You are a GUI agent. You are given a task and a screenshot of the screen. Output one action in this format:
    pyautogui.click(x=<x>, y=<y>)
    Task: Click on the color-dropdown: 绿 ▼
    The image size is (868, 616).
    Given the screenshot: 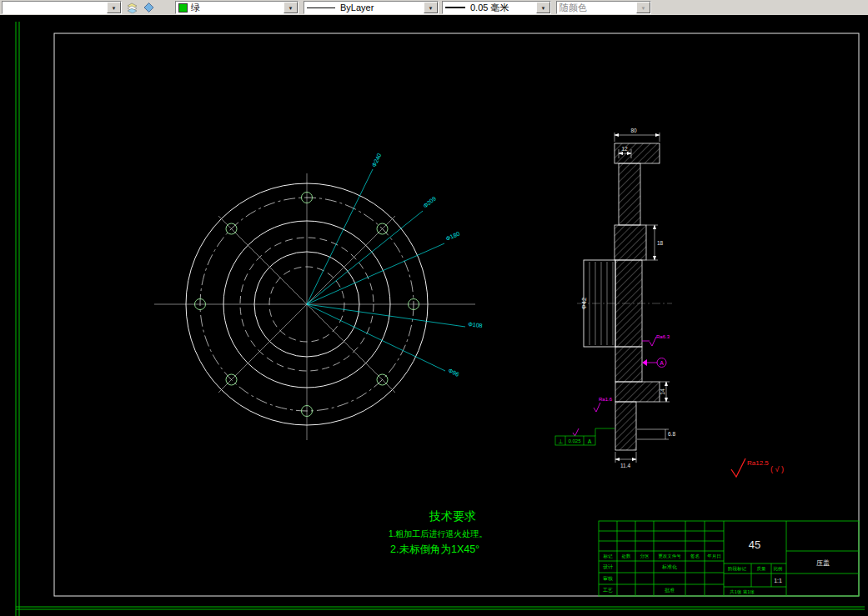 What is the action you would take?
    pyautogui.click(x=237, y=8)
    